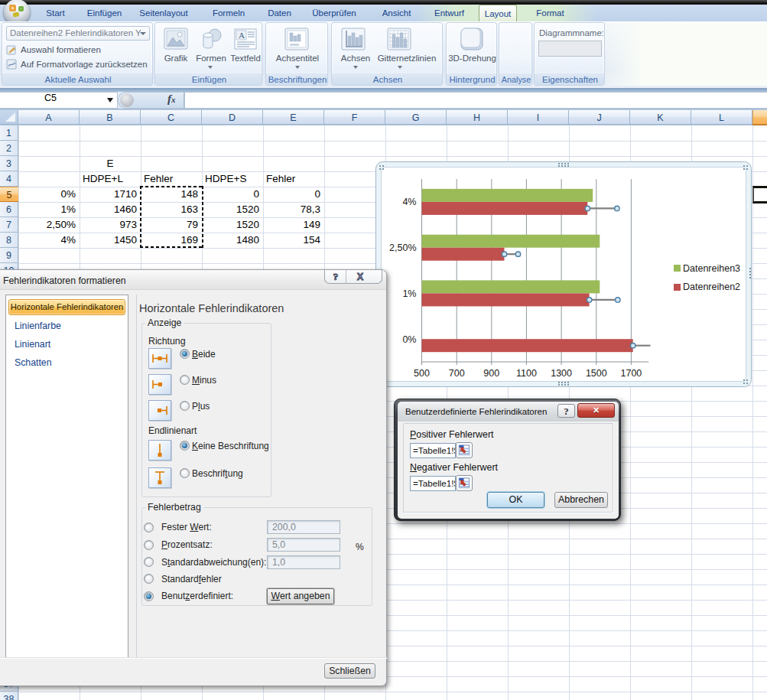  Describe the element at coordinates (631, 373) in the screenshot. I see `svg-text: 1700` at that location.